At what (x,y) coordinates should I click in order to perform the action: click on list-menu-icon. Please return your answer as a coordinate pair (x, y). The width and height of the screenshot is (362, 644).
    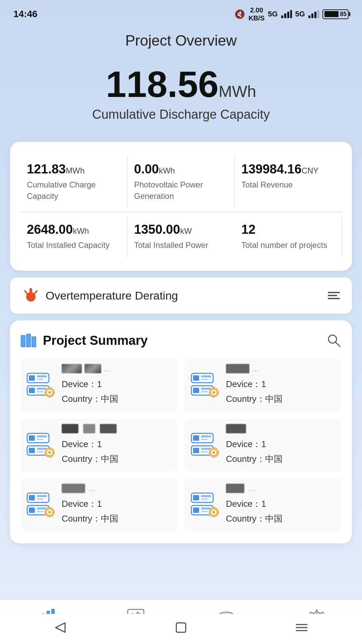
    Looking at the image, I should click on (334, 296).